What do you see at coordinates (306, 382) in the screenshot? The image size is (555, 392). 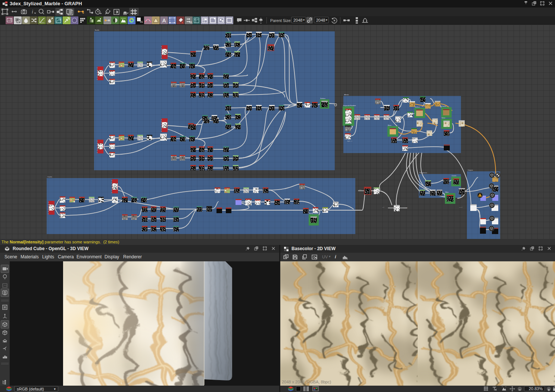 I see `svg-text: 2048 x 2048 (RGBA, 8bpc)` at bounding box center [306, 382].